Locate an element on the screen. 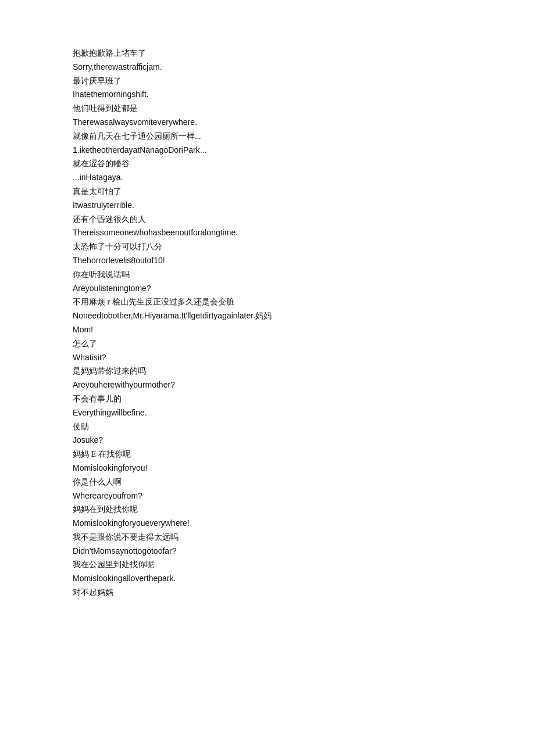  subtitle-line-33: 妈妈在到处找你呢 is located at coordinates (268, 510).